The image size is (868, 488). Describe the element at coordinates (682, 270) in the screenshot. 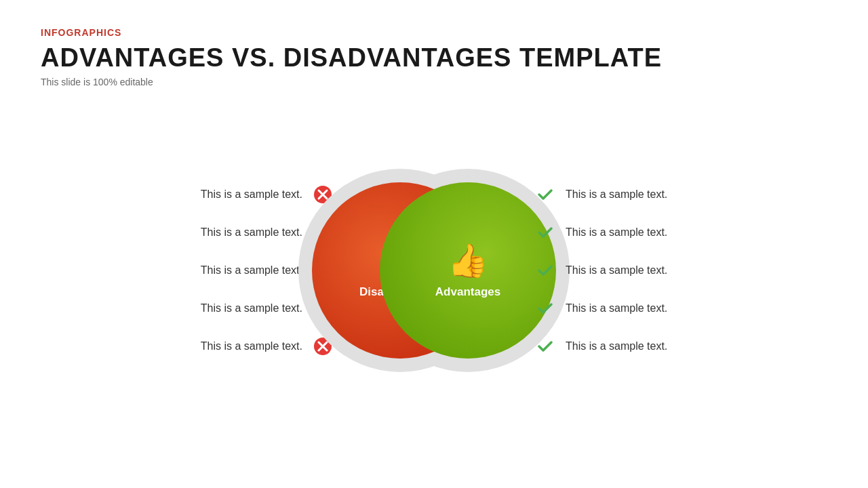

I see `advantages-list: This is a sample text. This is a sample …` at that location.